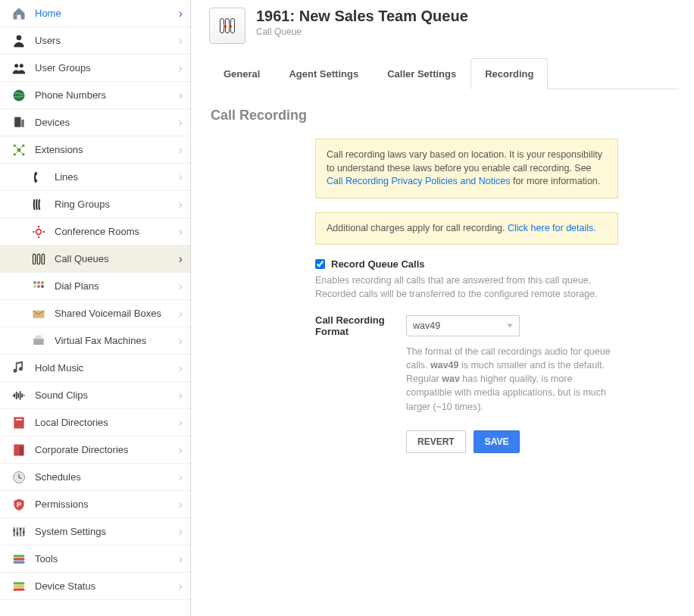 The image size is (694, 616). I want to click on record-calls-row: Record Queue Calls, so click(467, 264).